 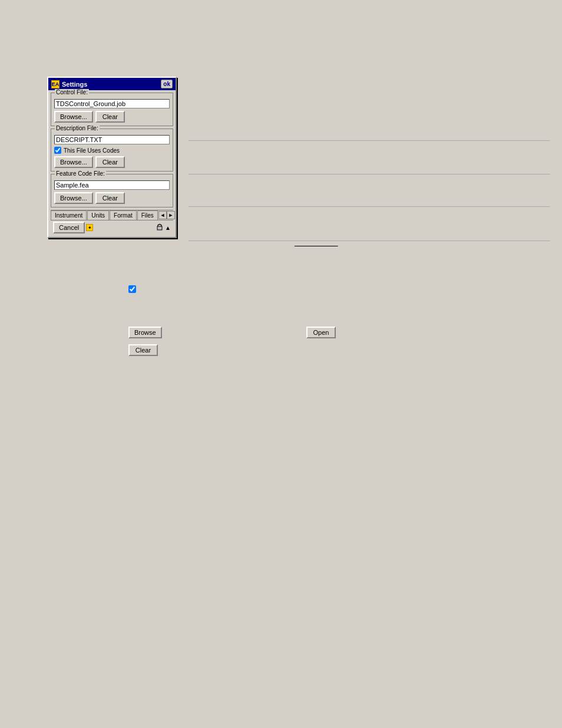 I want to click on description-file-legend: Description File:, so click(x=77, y=129).